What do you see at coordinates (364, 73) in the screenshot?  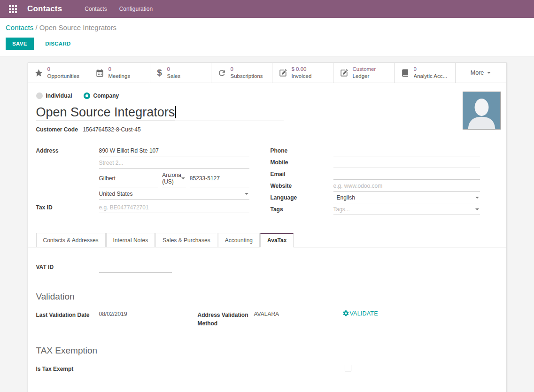 I see `stat-button-customer-ledger: Customer Ledger` at bounding box center [364, 73].